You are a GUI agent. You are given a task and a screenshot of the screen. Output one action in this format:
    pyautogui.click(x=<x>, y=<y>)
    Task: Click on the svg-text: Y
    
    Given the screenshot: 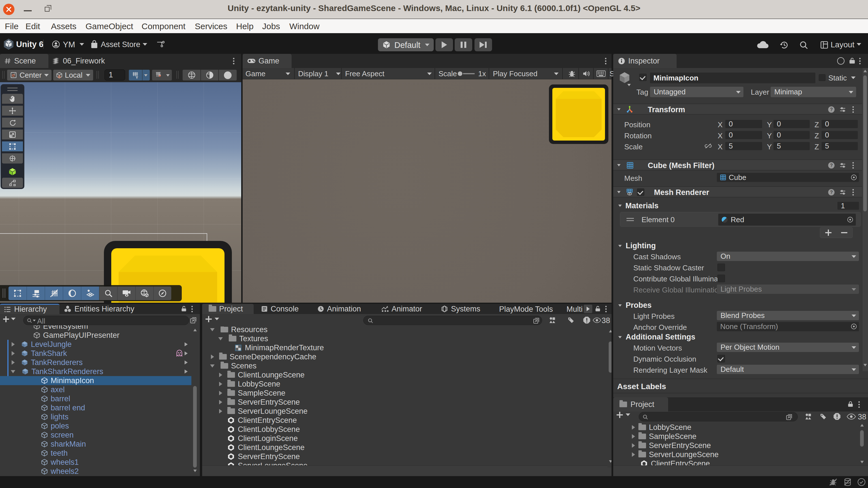 What is the action you would take?
    pyautogui.click(x=137, y=77)
    